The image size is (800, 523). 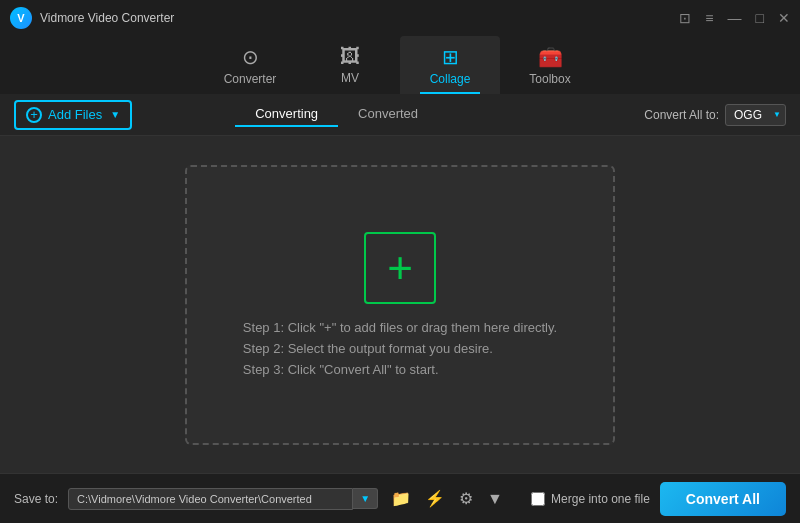 I want to click on app-title: Vidmore Video Converter, so click(x=107, y=18).